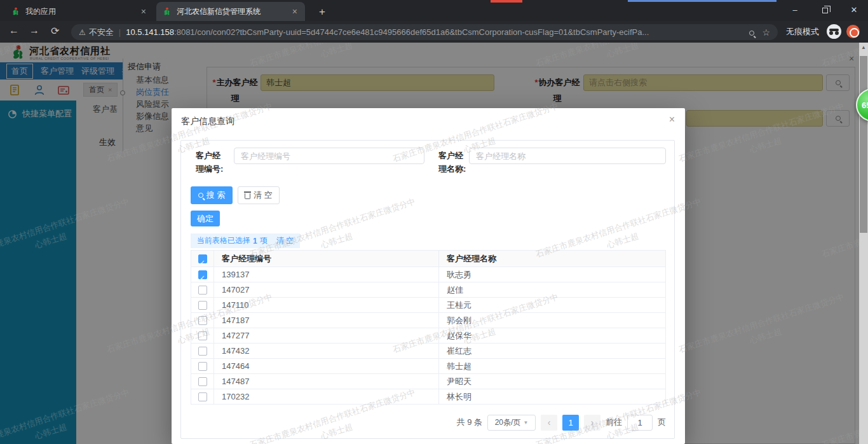 The width and height of the screenshot is (868, 444). Describe the element at coordinates (428, 351) in the screenshot. I see `table-row: 147432崔红志` at that location.